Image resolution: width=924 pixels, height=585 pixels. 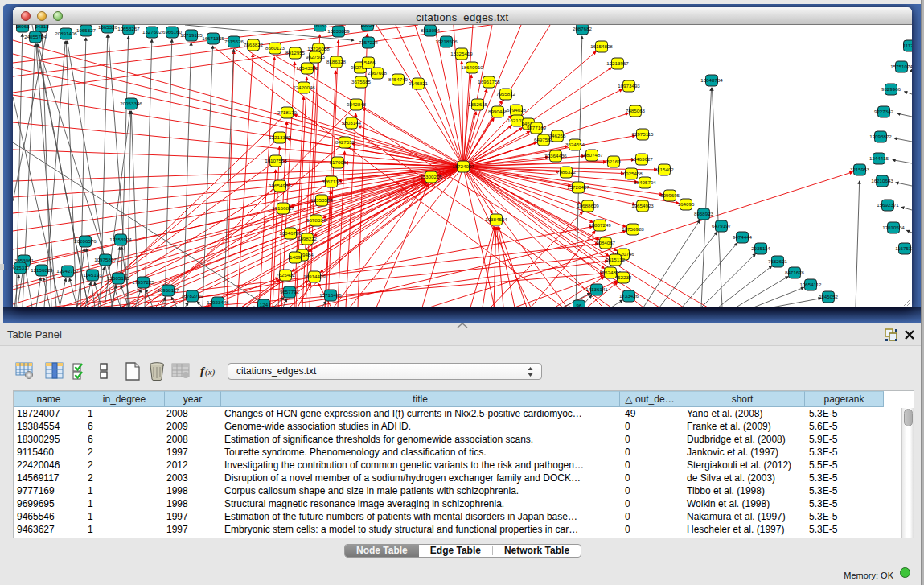 What do you see at coordinates (489, 82) in the screenshot?
I see `svg-text: 16961758` at bounding box center [489, 82].